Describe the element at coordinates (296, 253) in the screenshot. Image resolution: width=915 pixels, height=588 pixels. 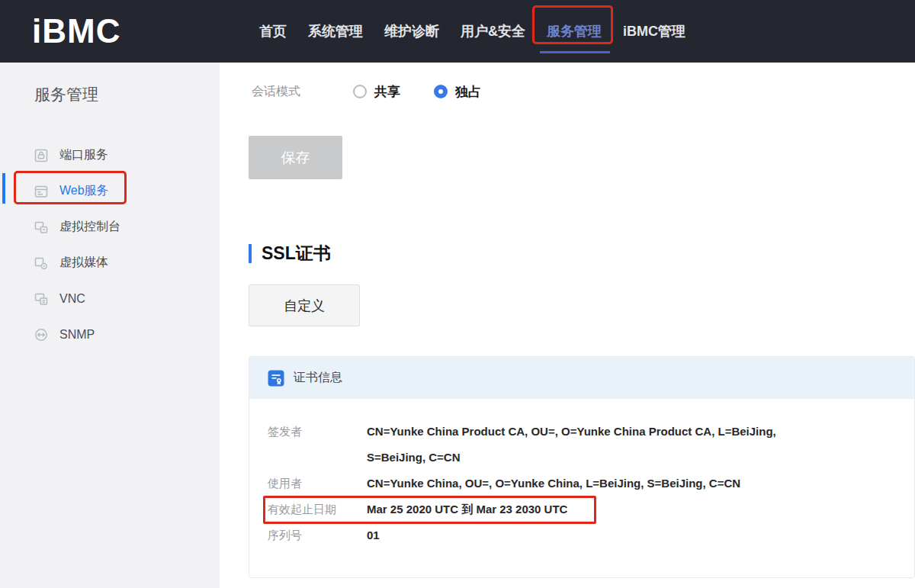
I see `ssl-section-title: SSL证书` at that location.